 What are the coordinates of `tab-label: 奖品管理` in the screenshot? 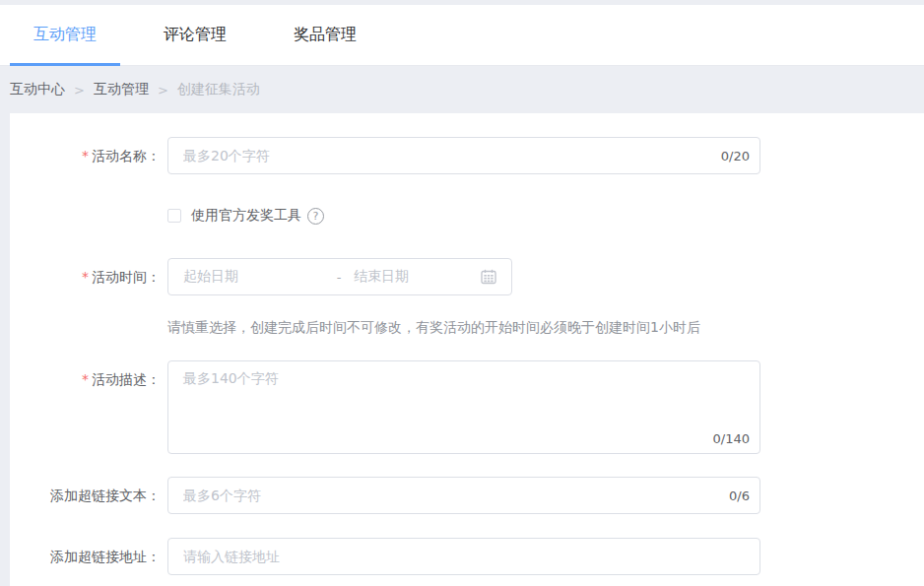 It's located at (325, 35).